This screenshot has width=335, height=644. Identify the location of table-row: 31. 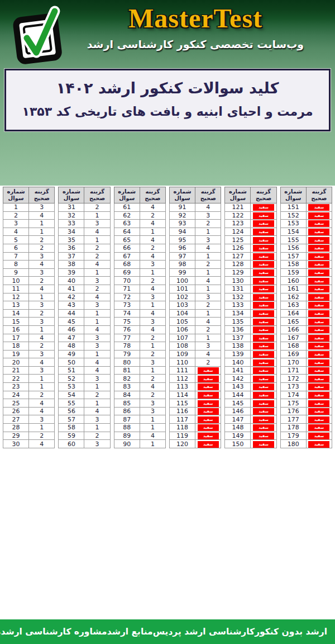
(29, 224).